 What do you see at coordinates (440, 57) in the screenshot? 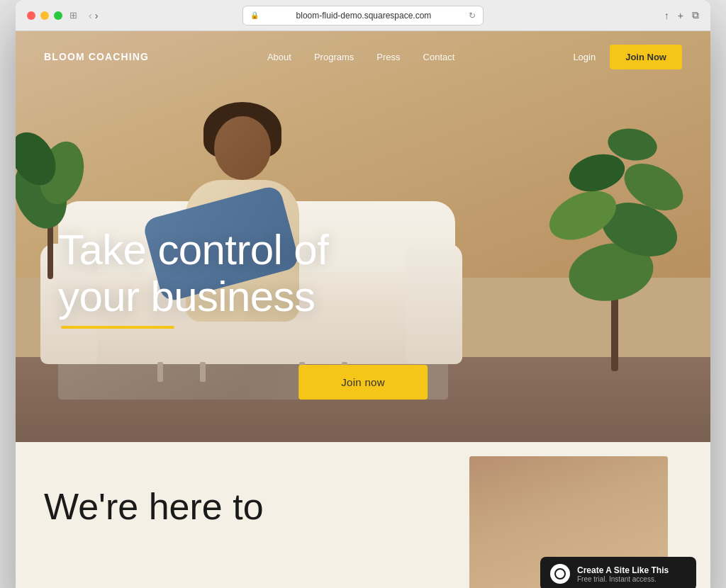
I see `nav-contact: Contact` at bounding box center [440, 57].